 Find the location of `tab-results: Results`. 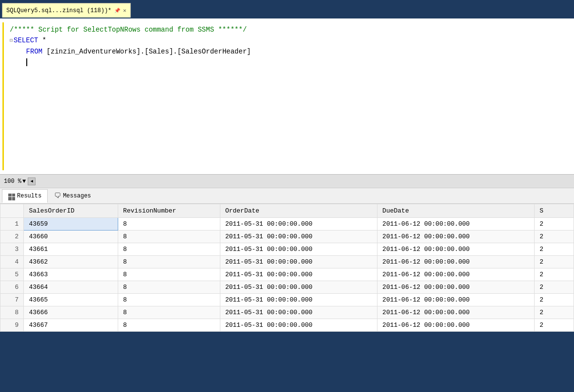

tab-results: Results is located at coordinates (25, 196).